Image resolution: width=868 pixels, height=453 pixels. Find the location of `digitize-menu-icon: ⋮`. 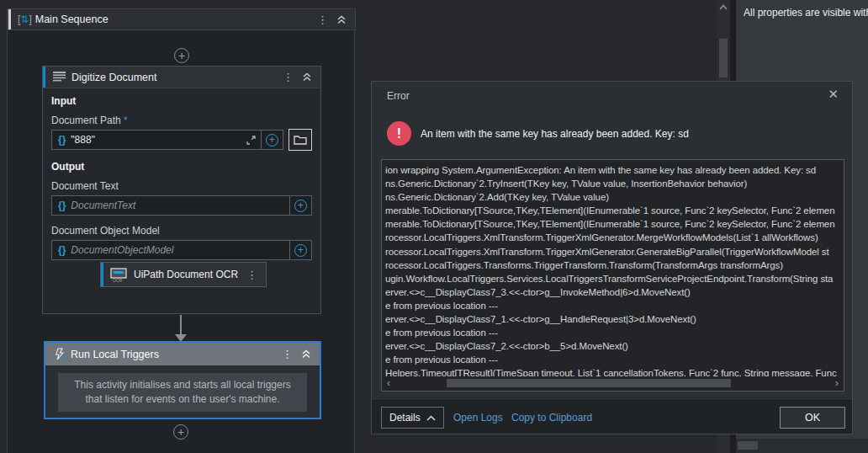

digitize-menu-icon: ⋮ is located at coordinates (288, 77).